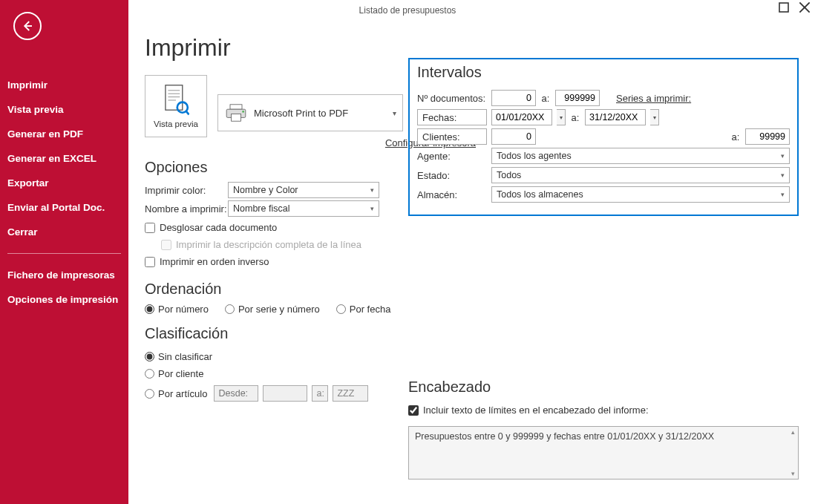  I want to click on printer-dropdown: Microsoft Print to PDF ▾, so click(310, 113).